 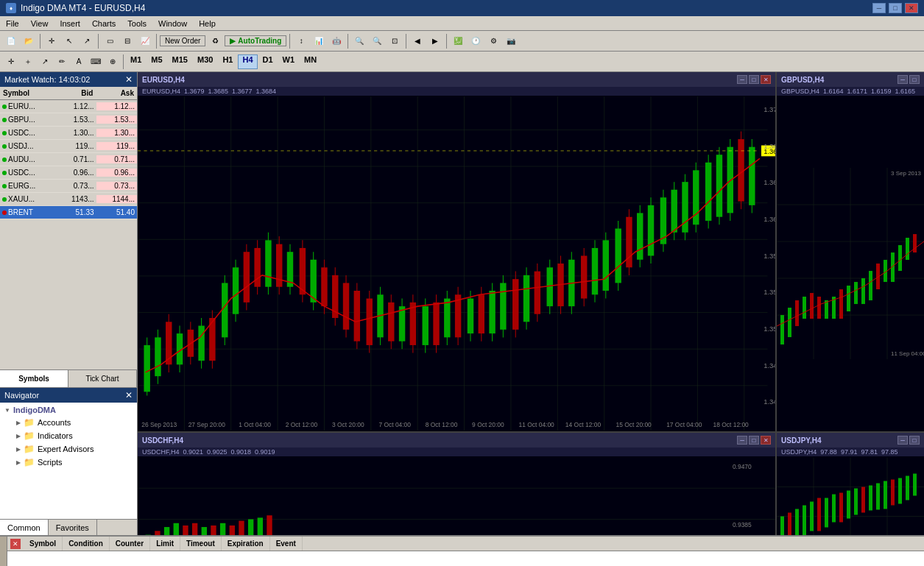 I want to click on draw-pen-btn: ✏, so click(x=62, y=62).